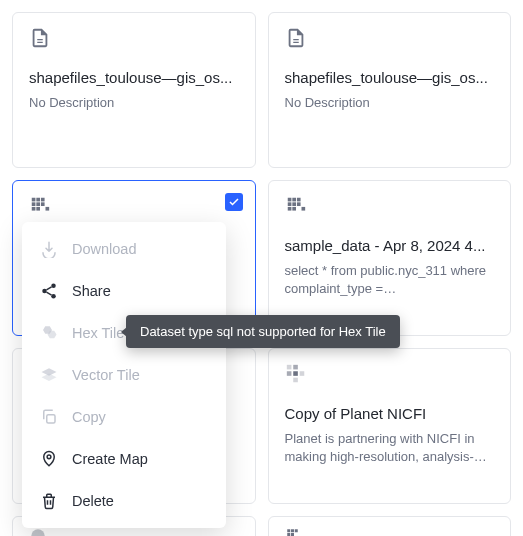  I want to click on map-pin-icon, so click(49, 459).